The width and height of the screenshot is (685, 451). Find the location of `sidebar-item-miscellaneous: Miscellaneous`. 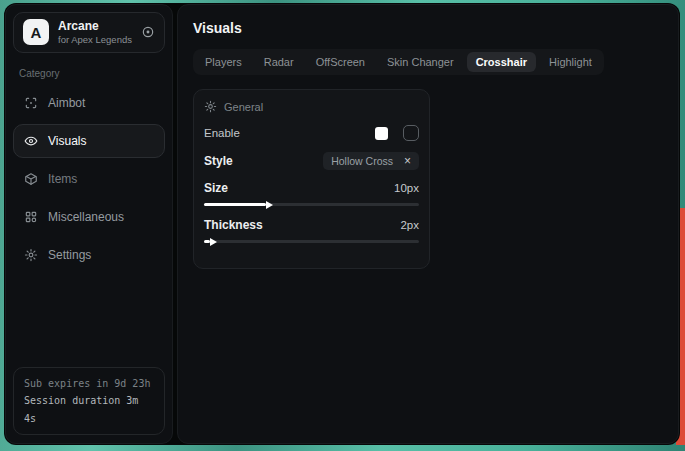

sidebar-item-miscellaneous: Miscellaneous is located at coordinates (89, 217).